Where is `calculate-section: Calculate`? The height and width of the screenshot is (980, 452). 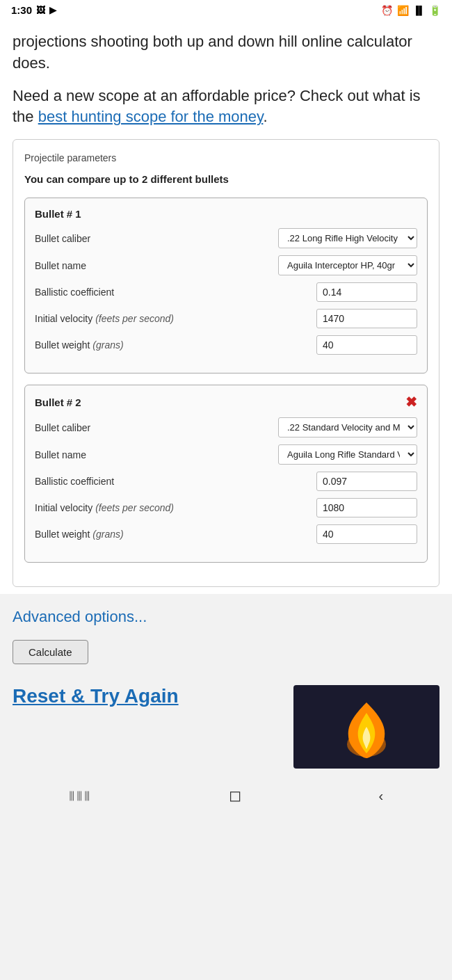 calculate-section: Calculate is located at coordinates (226, 655).